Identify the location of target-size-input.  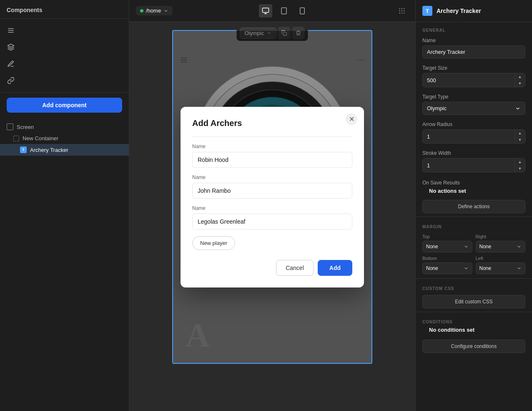
(469, 80).